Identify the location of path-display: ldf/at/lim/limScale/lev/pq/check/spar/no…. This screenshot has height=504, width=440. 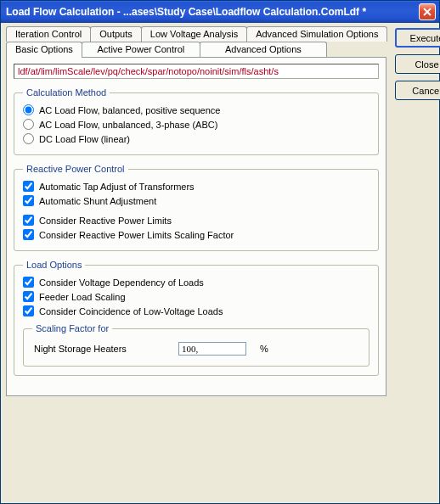
(196, 71).